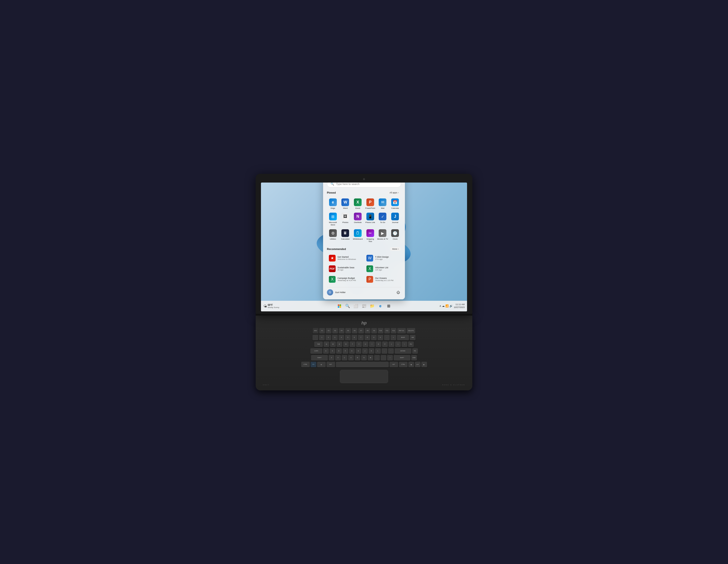 The image size is (728, 564). What do you see at coordinates (387, 338) in the screenshot?
I see `key-minus: -` at bounding box center [387, 338].